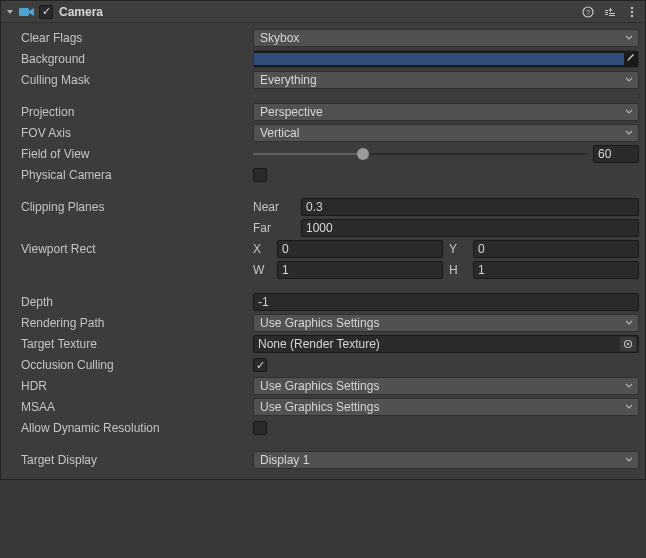 The width and height of the screenshot is (646, 558). What do you see at coordinates (319, 344) in the screenshot?
I see `target-texture-value: None (Render Texture)` at bounding box center [319, 344].